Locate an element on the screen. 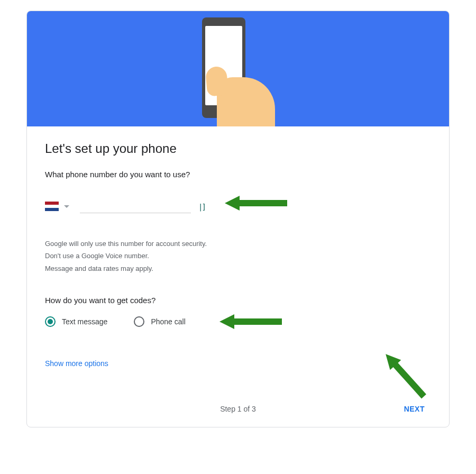 The width and height of the screenshot is (476, 474). info-line: Google will only use this number for acc… is located at coordinates (238, 243).